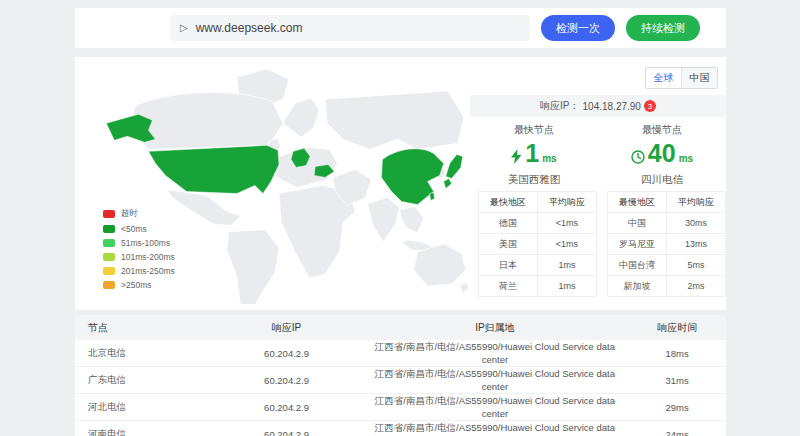 The width and height of the screenshot is (800, 436). What do you see at coordinates (560, 106) in the screenshot?
I see `response-ip-label: 响应IP：` at bounding box center [560, 106].